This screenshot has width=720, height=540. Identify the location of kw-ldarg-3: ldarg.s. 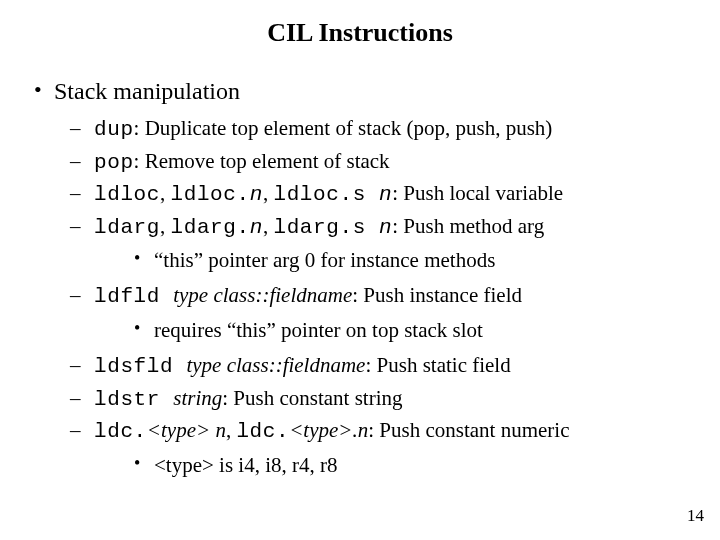
(326, 228).